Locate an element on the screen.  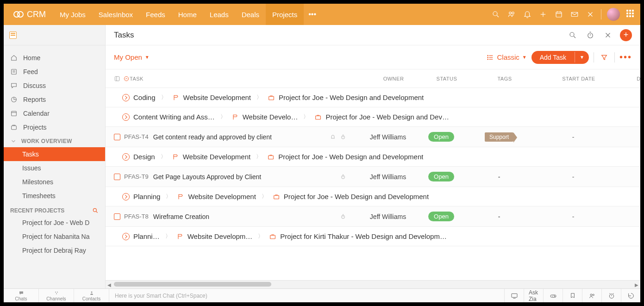
bottom-tab-contacts: Contacts is located at coordinates (92, 295).